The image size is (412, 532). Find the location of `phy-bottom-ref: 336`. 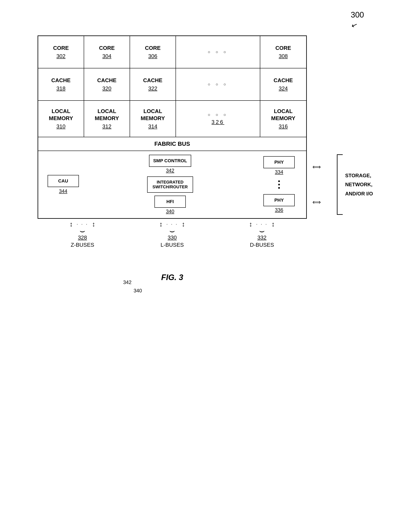

phy-bottom-ref: 336 is located at coordinates (279, 210).